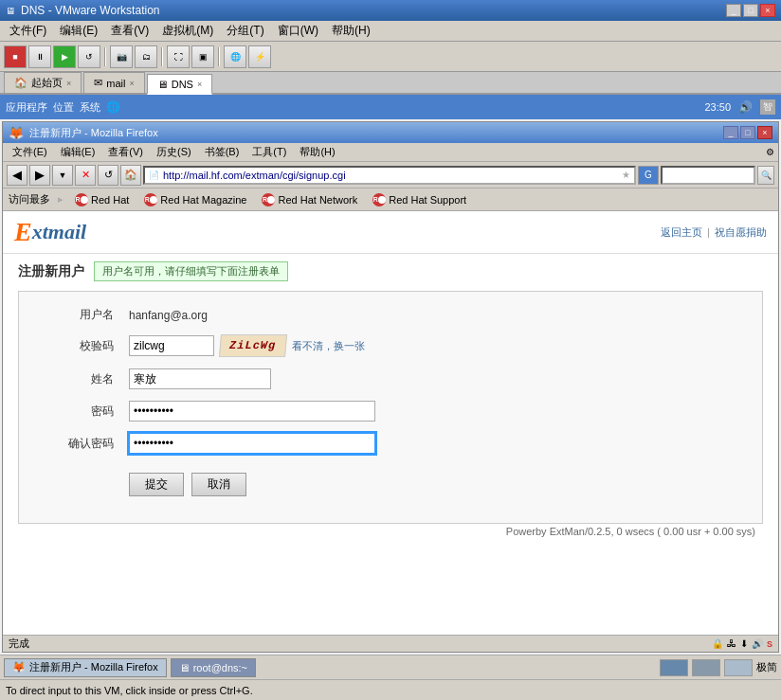 The image size is (781, 700). Describe the element at coordinates (203, 57) in the screenshot. I see `vm-unity-button: ▣` at that location.